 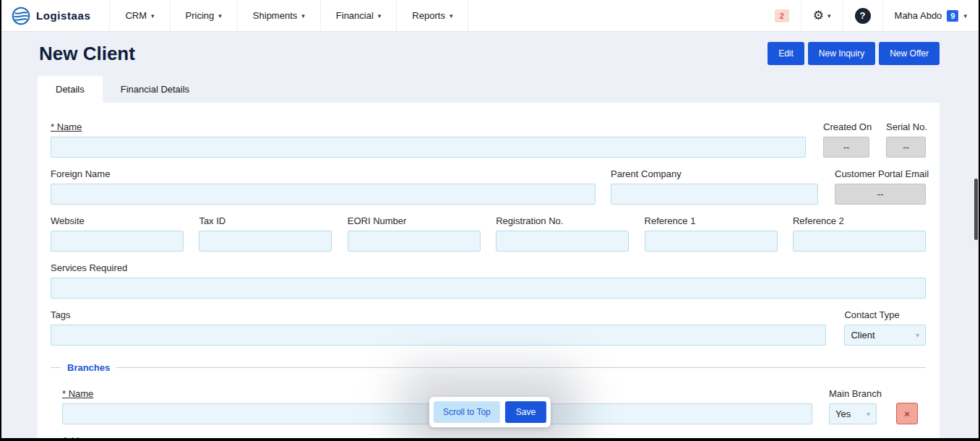 I want to click on nav-pricing: Pricing ▾, so click(x=204, y=16).